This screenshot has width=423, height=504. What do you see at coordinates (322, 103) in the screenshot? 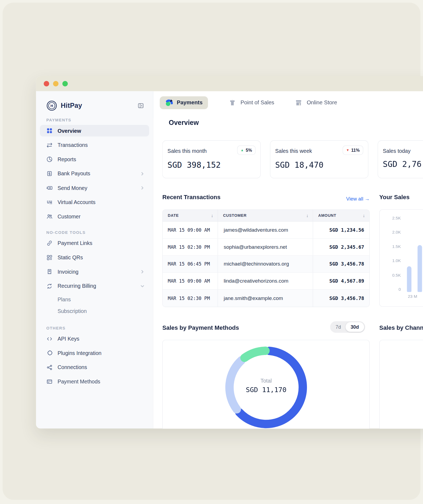
I see `tab-label: Online Store` at bounding box center [322, 103].